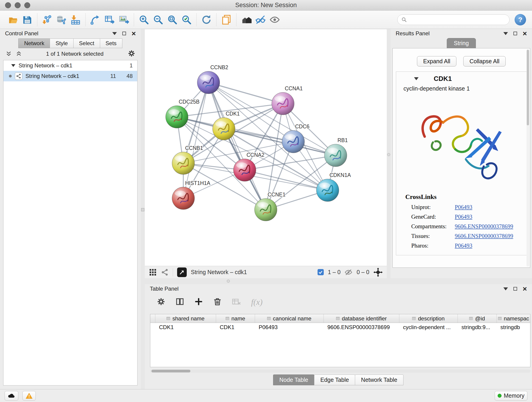 Image resolution: width=532 pixels, height=402 pixels. What do you see at coordinates (484, 61) in the screenshot?
I see `collapse-all-button: Collapse All` at bounding box center [484, 61].